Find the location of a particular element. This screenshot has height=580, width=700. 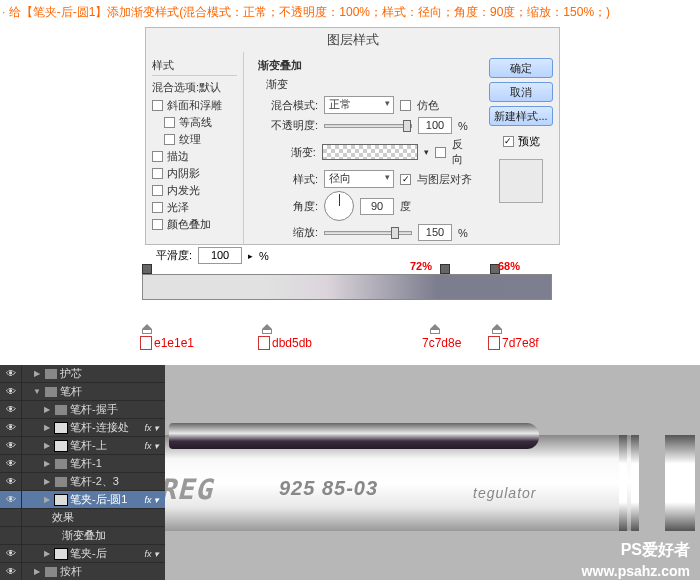

layer-row: 渐变叠加 is located at coordinates (82, 536).